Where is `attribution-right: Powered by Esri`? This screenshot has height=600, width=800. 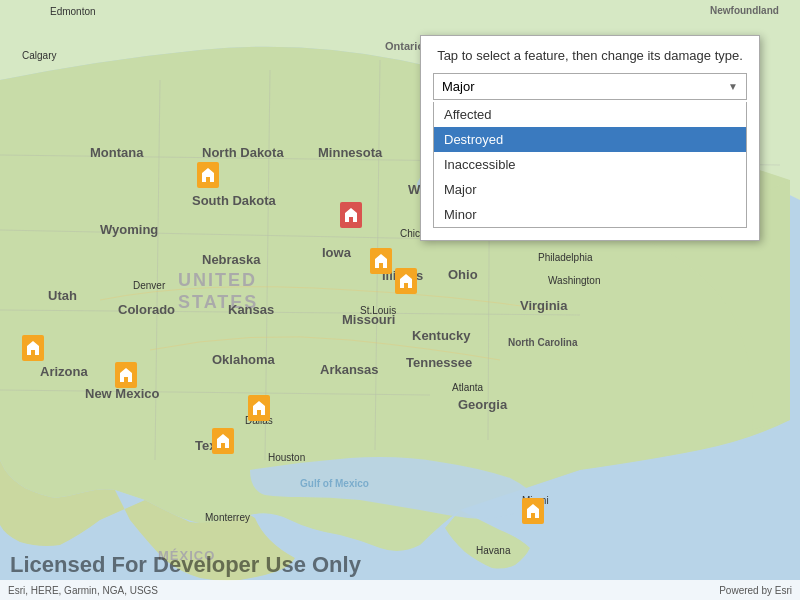 attribution-right: Powered by Esri is located at coordinates (756, 590).